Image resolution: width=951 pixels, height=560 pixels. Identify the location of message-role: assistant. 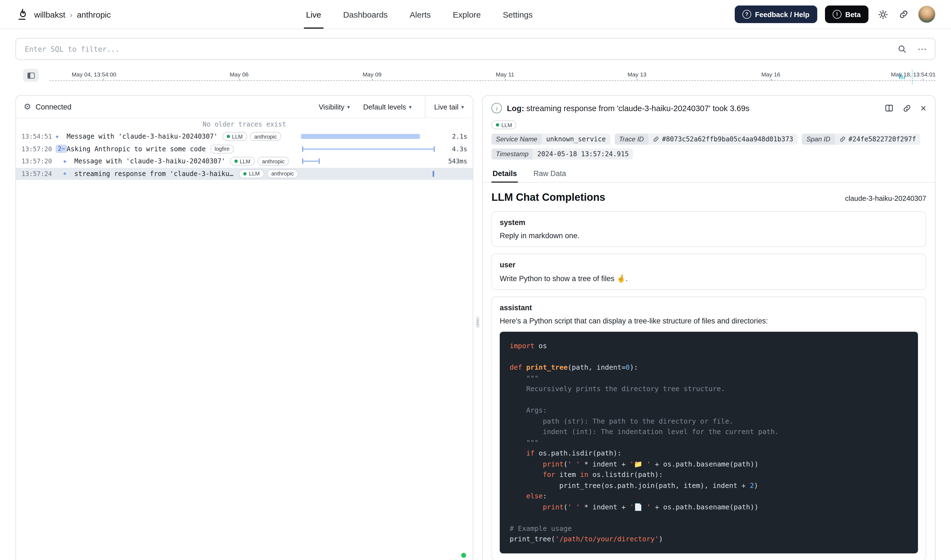
(709, 308).